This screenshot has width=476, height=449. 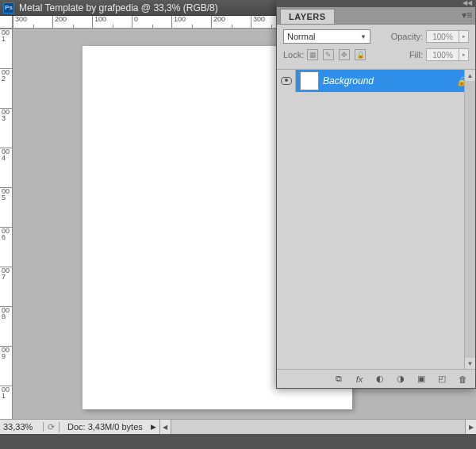 I want to click on scroll-left-icon: ◀, so click(x=166, y=427).